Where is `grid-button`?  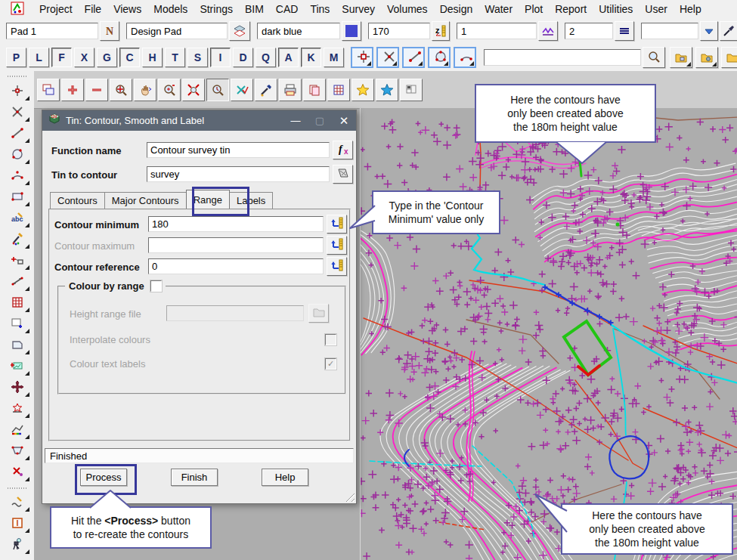 grid-button is located at coordinates (17, 303).